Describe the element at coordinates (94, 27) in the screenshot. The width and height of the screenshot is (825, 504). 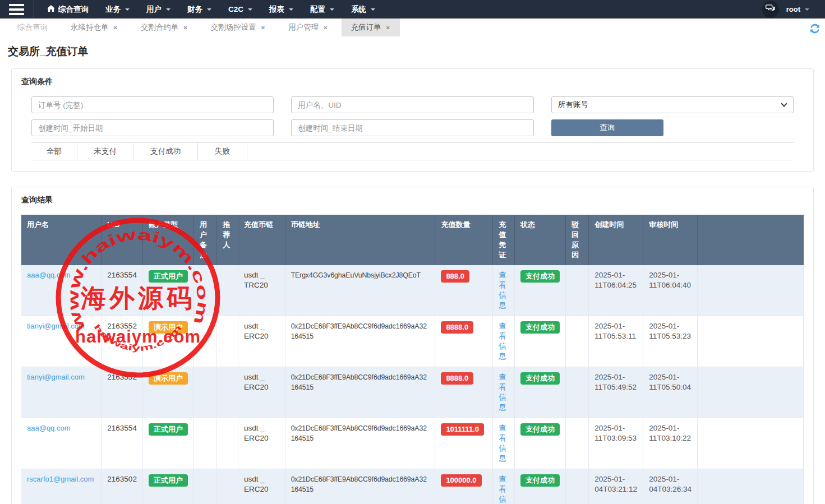
I see `tab-perpetual-positions: 永续持仓单✕` at that location.